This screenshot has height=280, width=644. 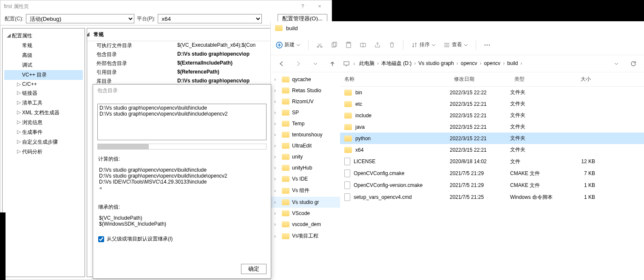 I want to click on tree-folder: ›RizomUV, so click(x=305, y=102).